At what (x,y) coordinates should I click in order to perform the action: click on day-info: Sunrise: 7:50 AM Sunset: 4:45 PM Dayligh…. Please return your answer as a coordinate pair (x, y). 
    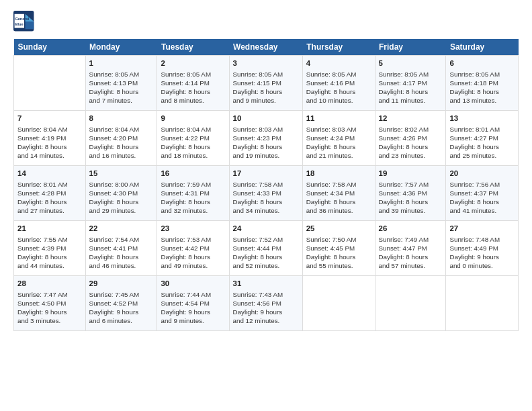
    Looking at the image, I should click on (339, 253).